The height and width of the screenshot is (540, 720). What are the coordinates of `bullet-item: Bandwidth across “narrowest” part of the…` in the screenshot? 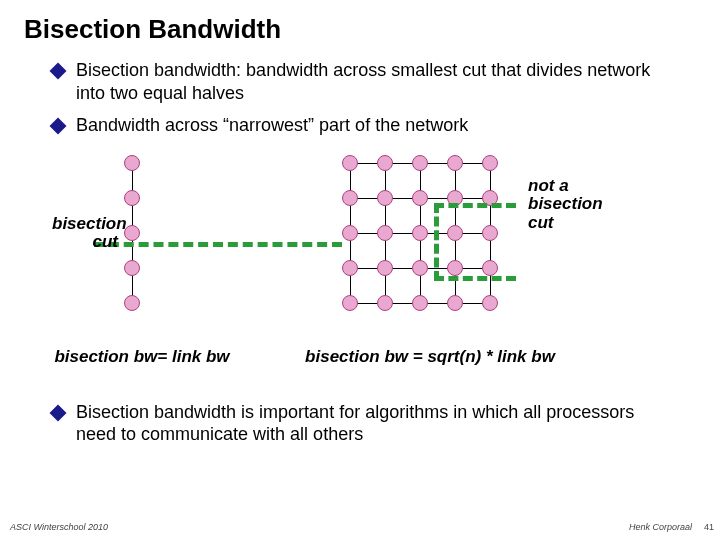 It's located at (360, 126).